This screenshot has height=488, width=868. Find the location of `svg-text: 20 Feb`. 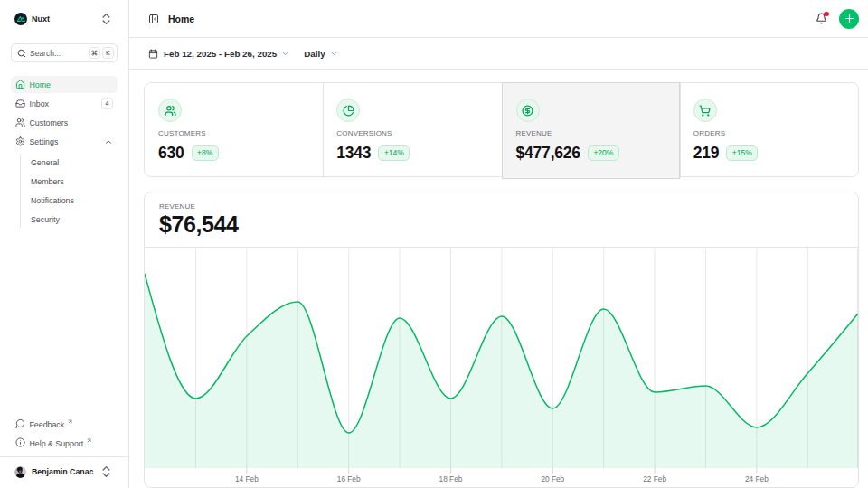

svg-text: 20 Feb is located at coordinates (552, 479).